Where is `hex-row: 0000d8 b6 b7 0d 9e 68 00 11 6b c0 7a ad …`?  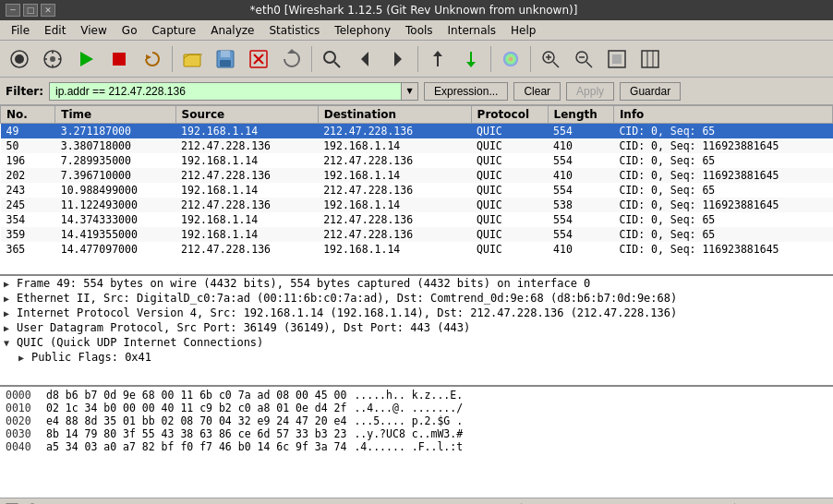 hex-row: 0000d8 b6 b7 0d 9e 68 00 11 6b c0 7a ad … is located at coordinates (416, 395).